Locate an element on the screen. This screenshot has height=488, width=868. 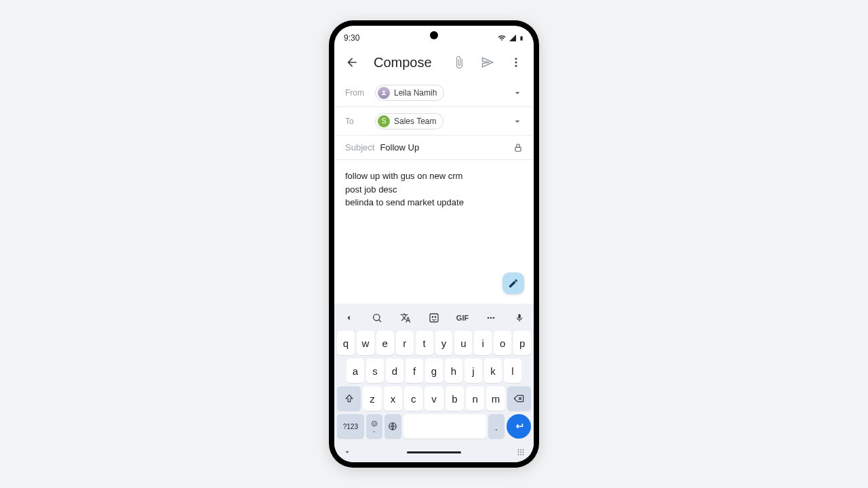
shift-icon is located at coordinates (349, 399).